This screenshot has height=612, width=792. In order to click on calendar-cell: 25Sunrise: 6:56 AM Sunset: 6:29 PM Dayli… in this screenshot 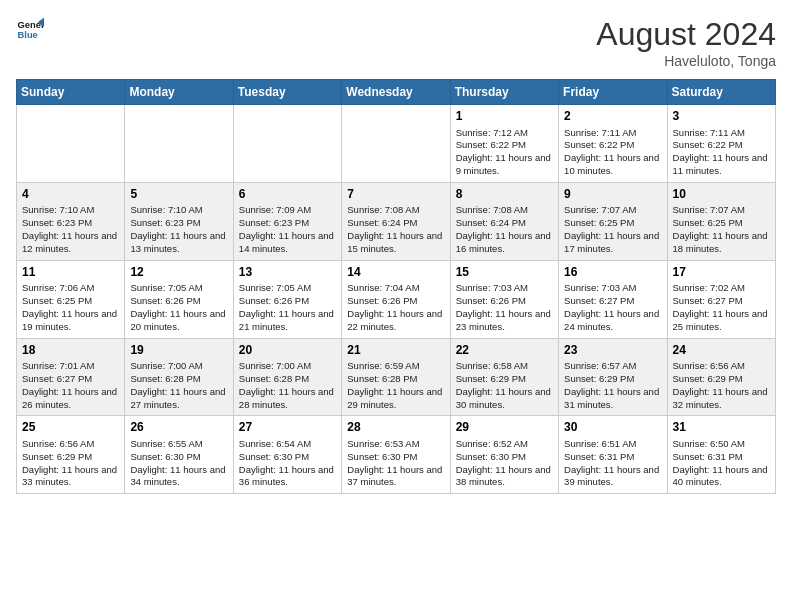, I will do `click(71, 455)`.